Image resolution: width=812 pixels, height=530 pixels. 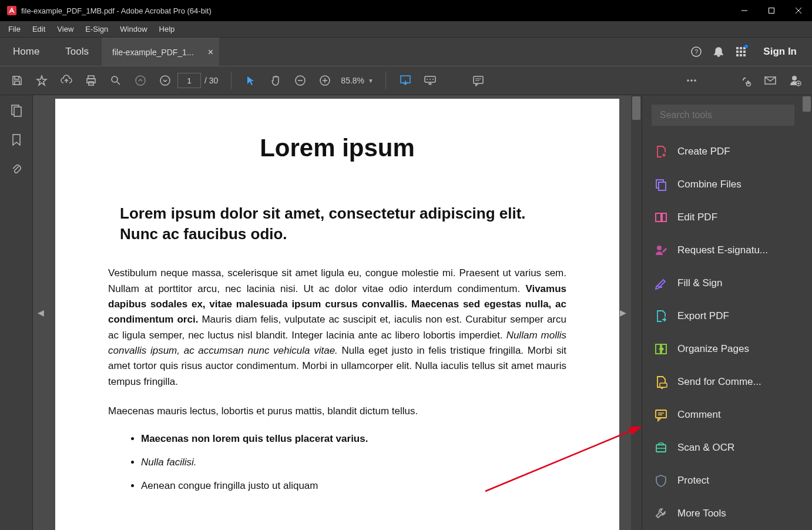 What do you see at coordinates (160, 52) in the screenshot?
I see `tab-document: file-example_PDF_1... ×` at bounding box center [160, 52].